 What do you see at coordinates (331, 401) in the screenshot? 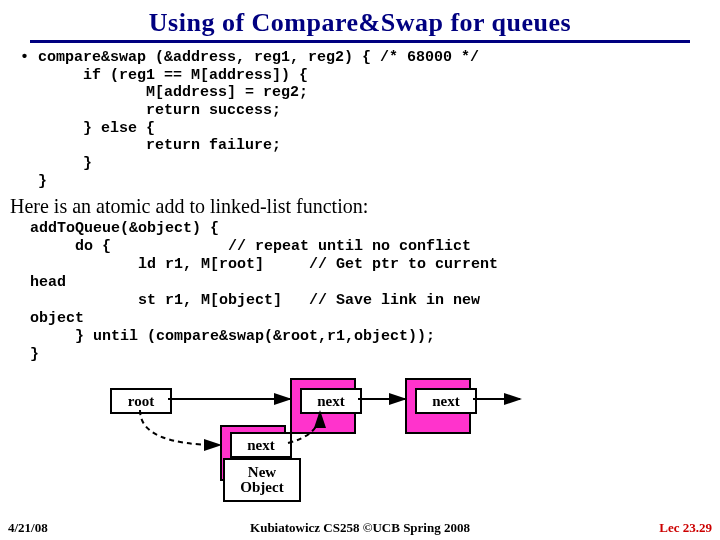
I see `next-label-1: next` at bounding box center [331, 401].